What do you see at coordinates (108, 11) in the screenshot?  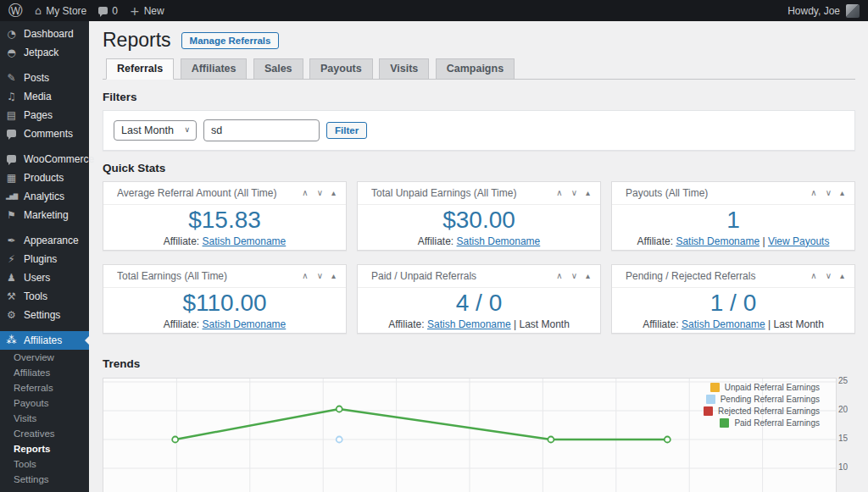 I see `comments-bar-link: 0` at bounding box center [108, 11].